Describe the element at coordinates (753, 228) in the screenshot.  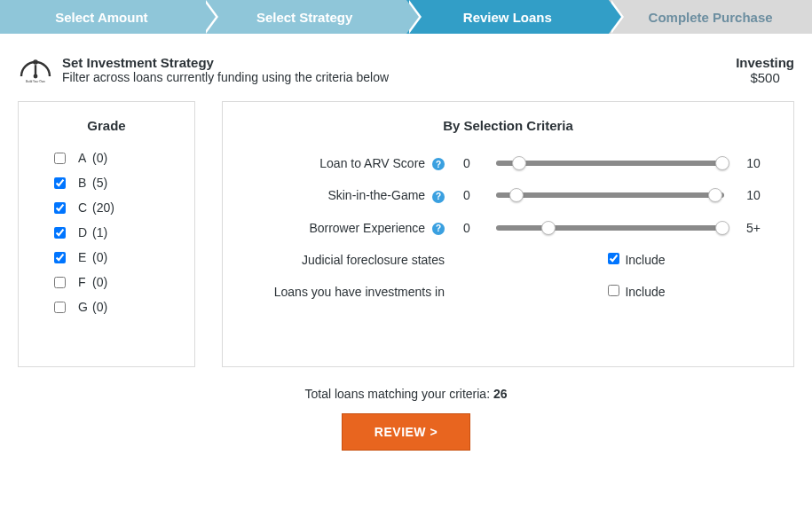
I see `slider-max: 5+` at that location.